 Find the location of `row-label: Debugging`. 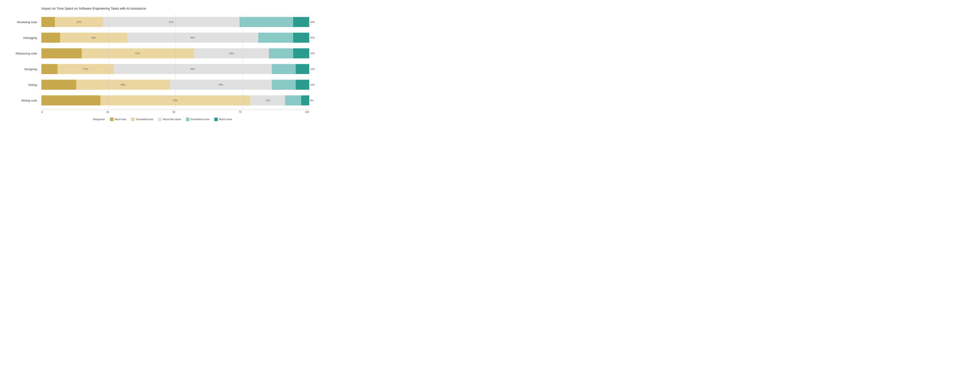

row-label: Debugging is located at coordinates (24, 38).